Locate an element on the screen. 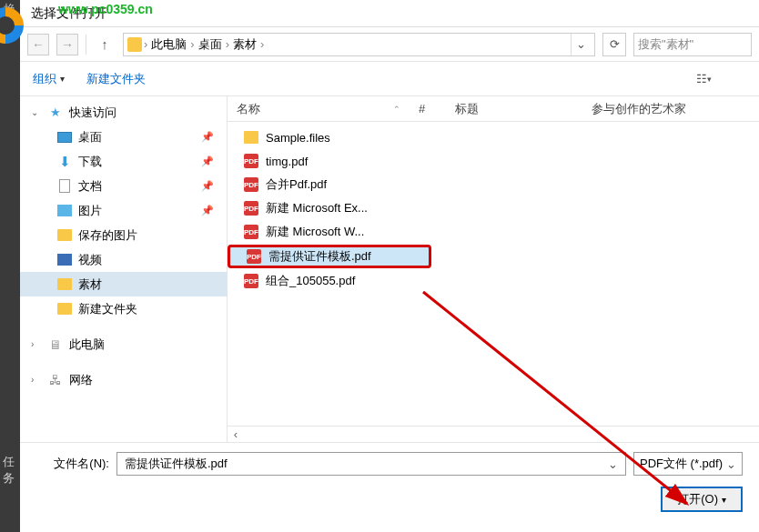  help-button is located at coordinates (734, 79).